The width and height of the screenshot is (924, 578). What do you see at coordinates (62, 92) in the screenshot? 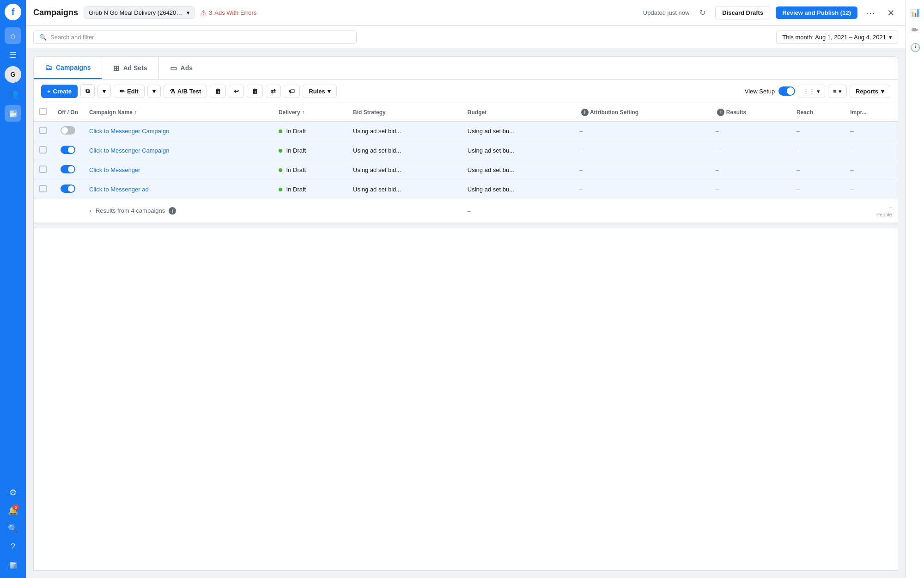
I see `create-label: Create` at bounding box center [62, 92].